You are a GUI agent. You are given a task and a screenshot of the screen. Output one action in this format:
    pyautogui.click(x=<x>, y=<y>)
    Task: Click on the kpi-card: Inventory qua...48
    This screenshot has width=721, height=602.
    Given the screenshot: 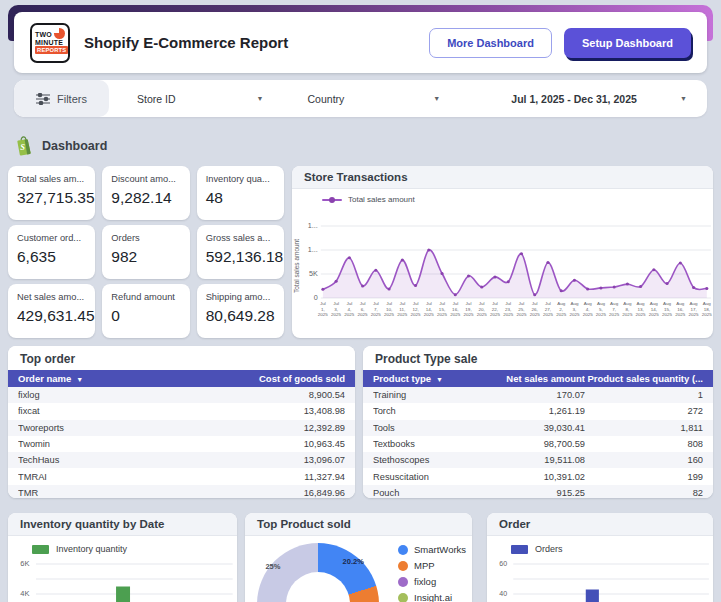 What is the action you would take?
    pyautogui.click(x=240, y=193)
    